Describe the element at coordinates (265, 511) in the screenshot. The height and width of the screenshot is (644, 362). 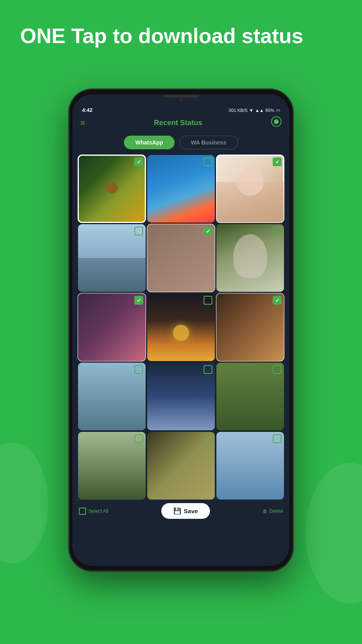
I see `delete-icon: 🗑` at that location.